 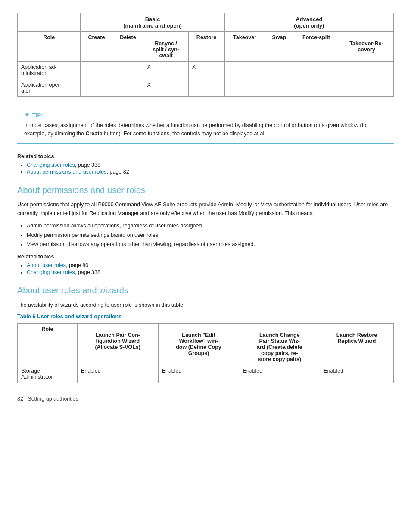 I want to click on link-about-user-roles: About user roles, so click(x=47, y=265).